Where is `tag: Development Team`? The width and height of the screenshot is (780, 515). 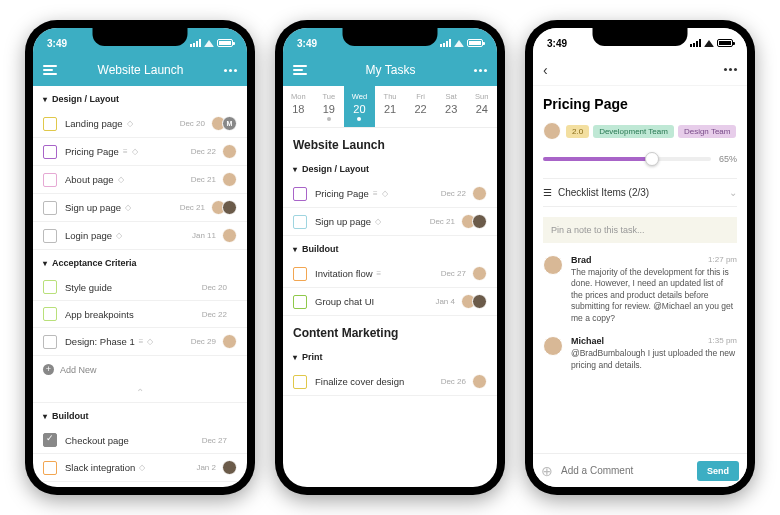 tag: Development Team is located at coordinates (634, 132).